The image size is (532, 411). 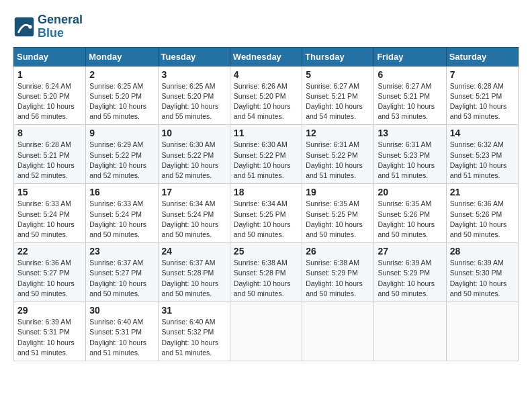 What do you see at coordinates (482, 278) in the screenshot?
I see `day-info: Sunrise: 6:39 AMSunset: 5:30 PMDaylight:…` at bounding box center [482, 278].